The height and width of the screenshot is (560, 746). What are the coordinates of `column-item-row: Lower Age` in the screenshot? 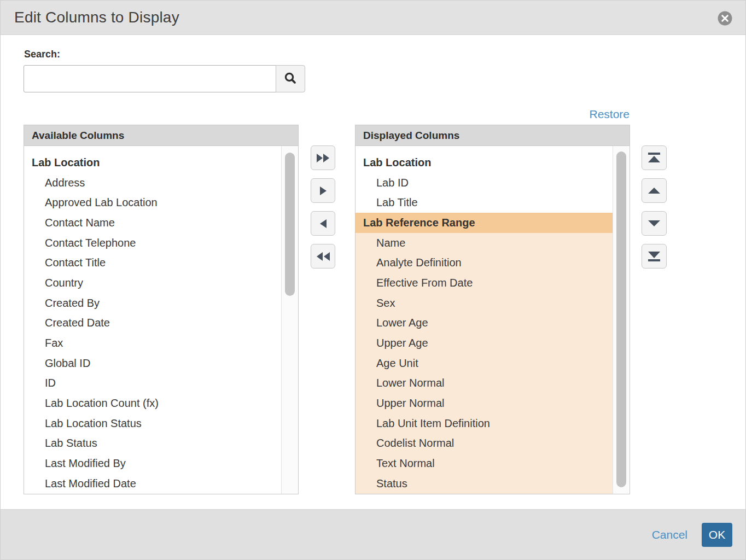 It's located at (484, 324).